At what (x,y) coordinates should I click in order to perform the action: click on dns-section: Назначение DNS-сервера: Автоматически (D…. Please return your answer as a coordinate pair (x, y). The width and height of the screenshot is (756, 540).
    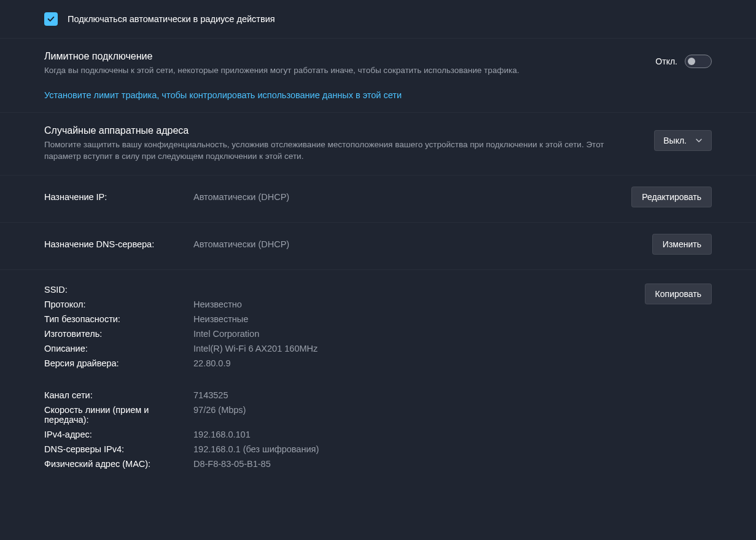
    Looking at the image, I should click on (378, 247).